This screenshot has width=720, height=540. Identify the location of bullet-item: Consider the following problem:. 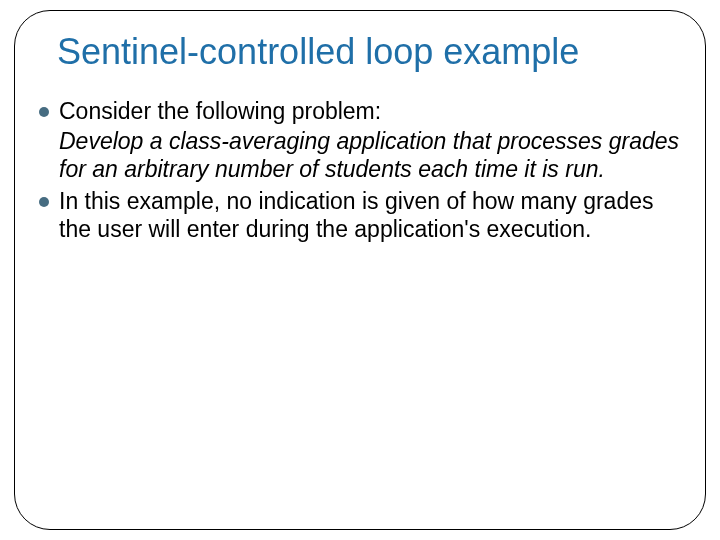
(360, 111).